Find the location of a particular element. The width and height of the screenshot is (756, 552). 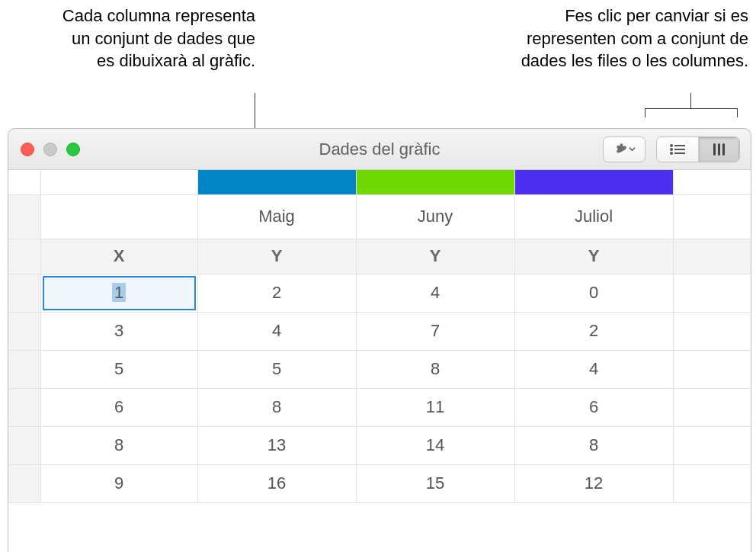

series-color-row is located at coordinates (380, 182).